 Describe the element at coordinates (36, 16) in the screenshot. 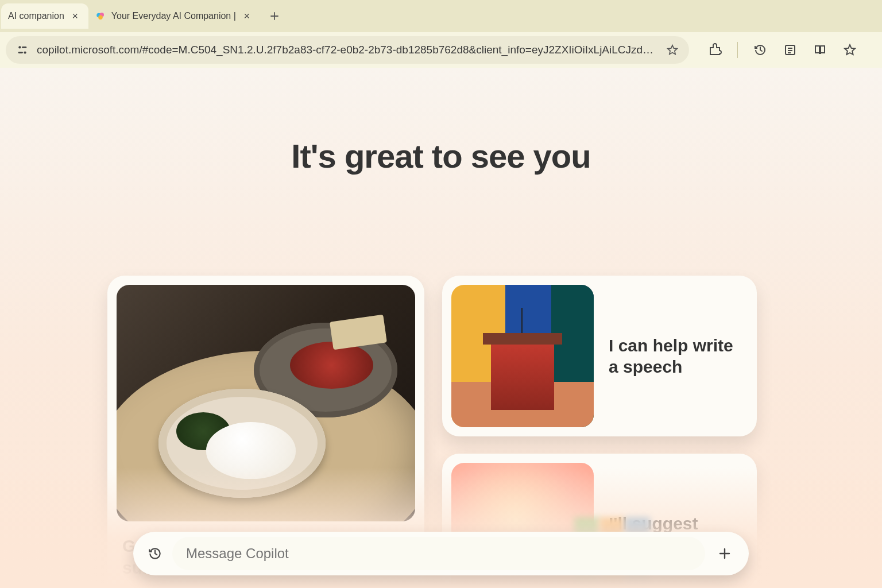

I see `tab-title: AI companion` at that location.